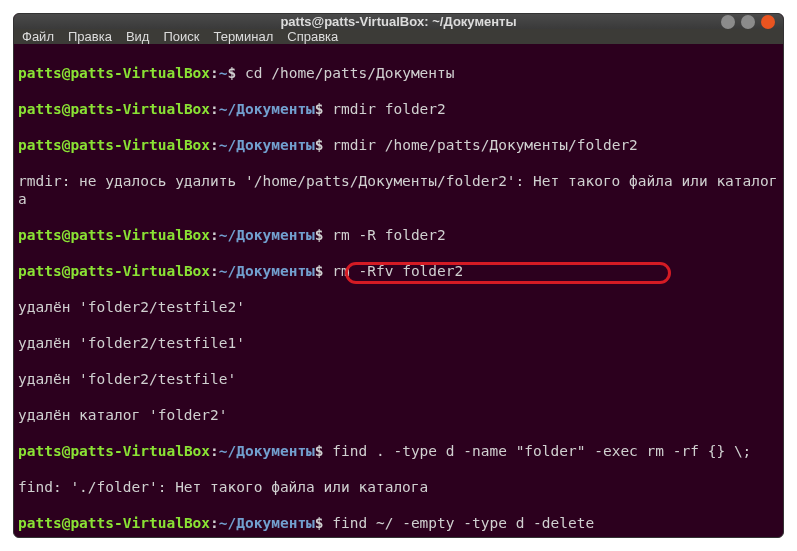 This screenshot has height=551, width=797. Describe the element at coordinates (38, 36) in the screenshot. I see `menu-file: Файл` at that location.